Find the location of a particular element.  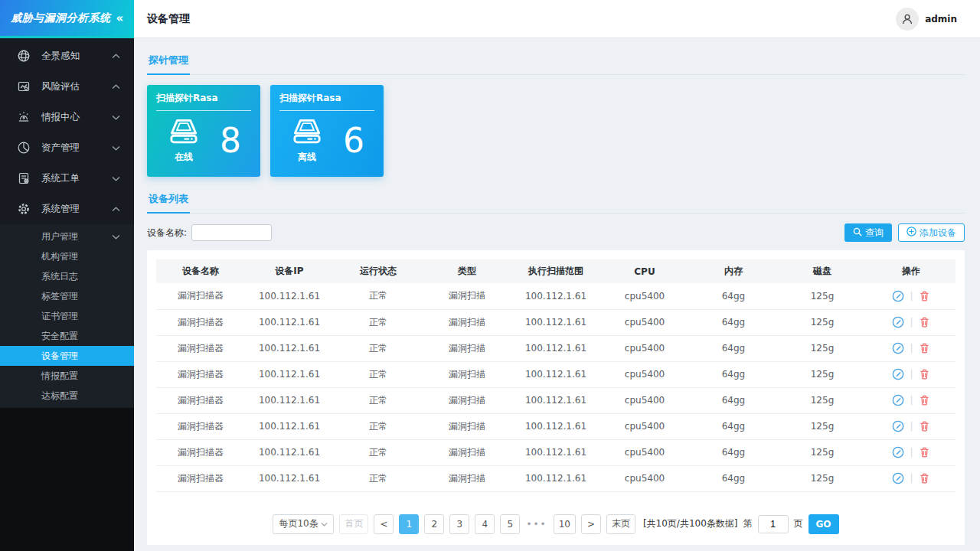

collapse-sidebar-icon: « is located at coordinates (119, 18).